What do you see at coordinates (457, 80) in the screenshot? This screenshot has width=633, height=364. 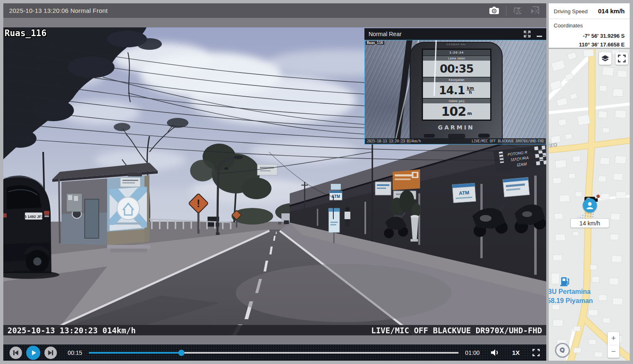 I see `garmin-speed-label: Kecepatan` at bounding box center [457, 80].